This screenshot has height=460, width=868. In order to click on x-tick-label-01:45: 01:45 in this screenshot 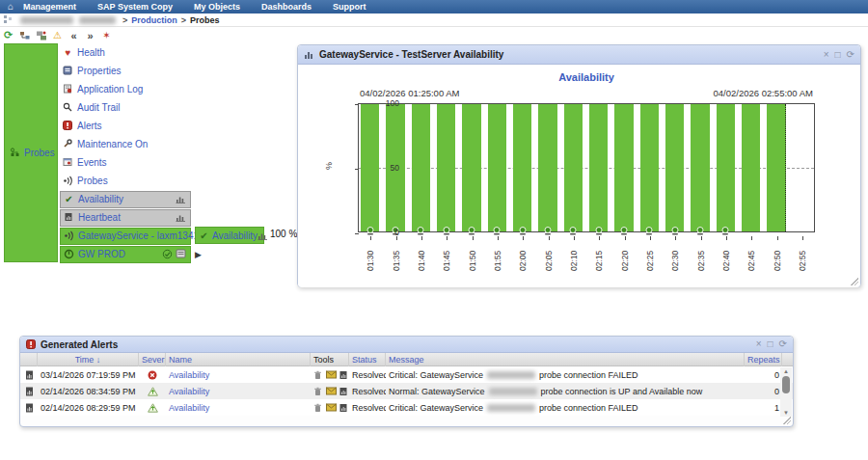, I will do `click(448, 255)`.